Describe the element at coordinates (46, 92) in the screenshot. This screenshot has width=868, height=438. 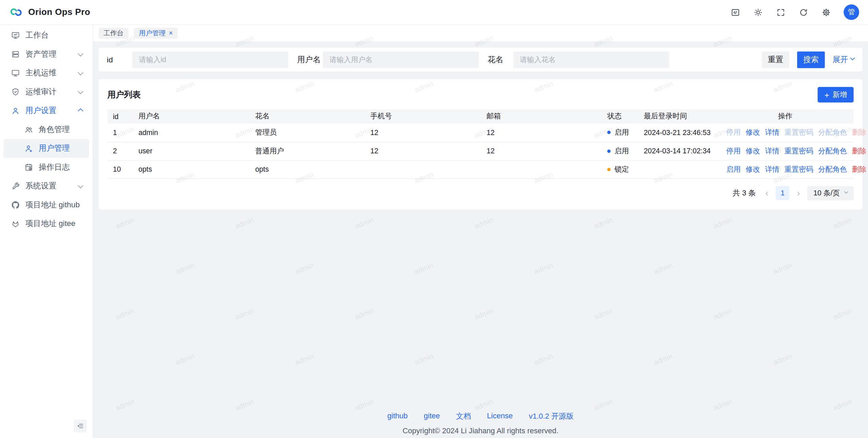
I see `sidebar-item-audit: 运维审计` at that location.